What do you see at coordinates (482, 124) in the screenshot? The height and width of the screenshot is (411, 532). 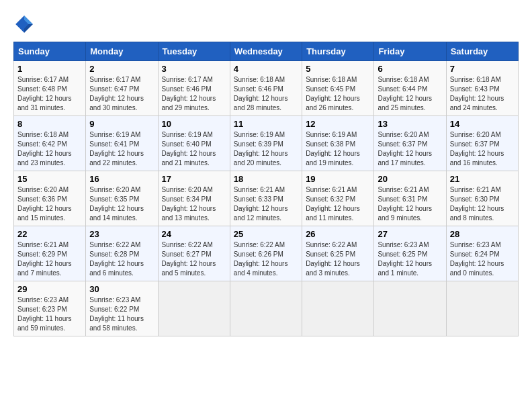 I see `day-number: 14` at bounding box center [482, 124].